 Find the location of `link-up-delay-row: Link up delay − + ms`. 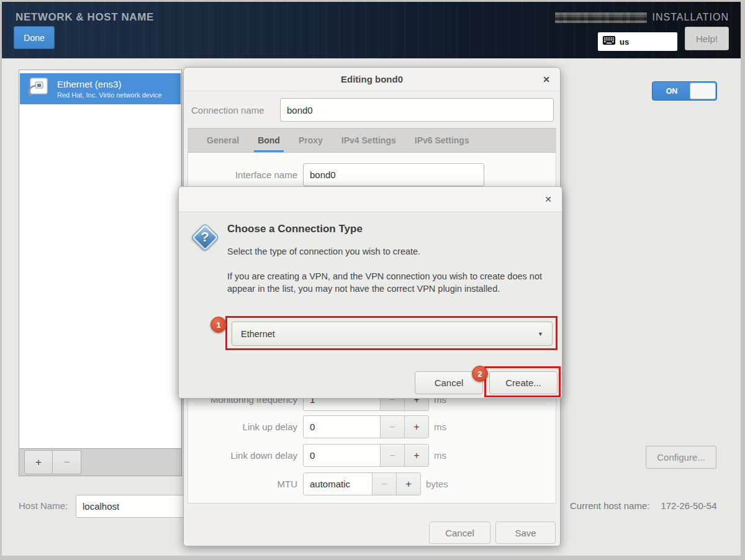

link-up-delay-row: Link up delay − + ms is located at coordinates (372, 427).